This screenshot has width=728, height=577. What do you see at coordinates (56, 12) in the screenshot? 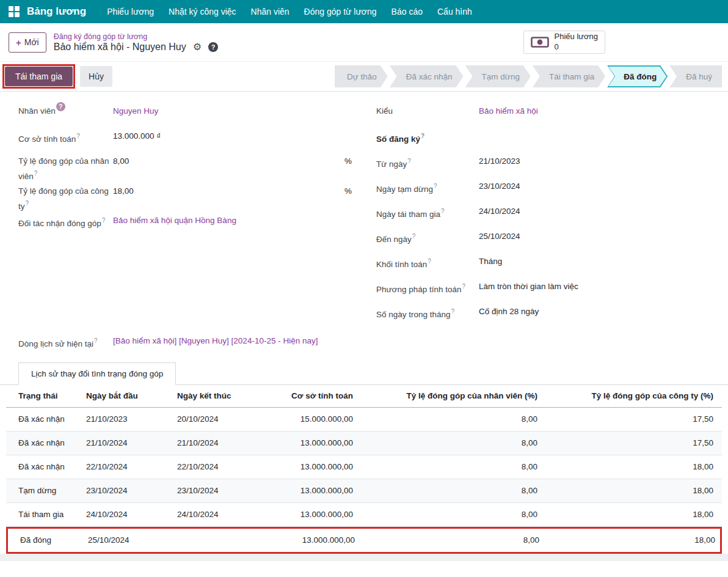
I see `app-name: Bảng lương` at bounding box center [56, 12].